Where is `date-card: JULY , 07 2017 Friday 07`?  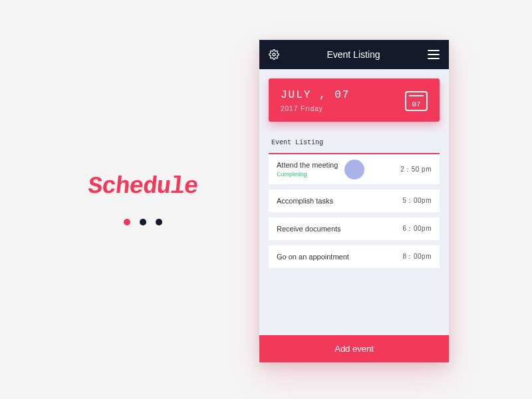
date-card: JULY , 07 2017 Friday 07 is located at coordinates (354, 100).